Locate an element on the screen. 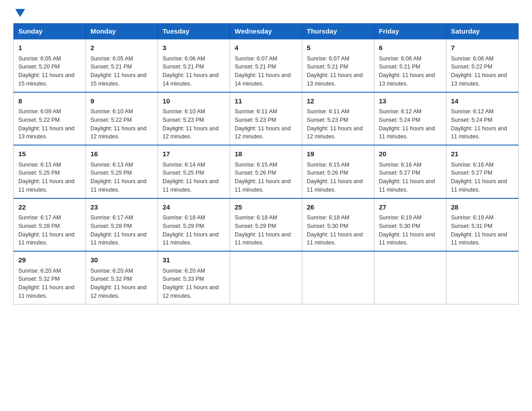 The image size is (532, 411). day-number: 21 is located at coordinates (482, 154).